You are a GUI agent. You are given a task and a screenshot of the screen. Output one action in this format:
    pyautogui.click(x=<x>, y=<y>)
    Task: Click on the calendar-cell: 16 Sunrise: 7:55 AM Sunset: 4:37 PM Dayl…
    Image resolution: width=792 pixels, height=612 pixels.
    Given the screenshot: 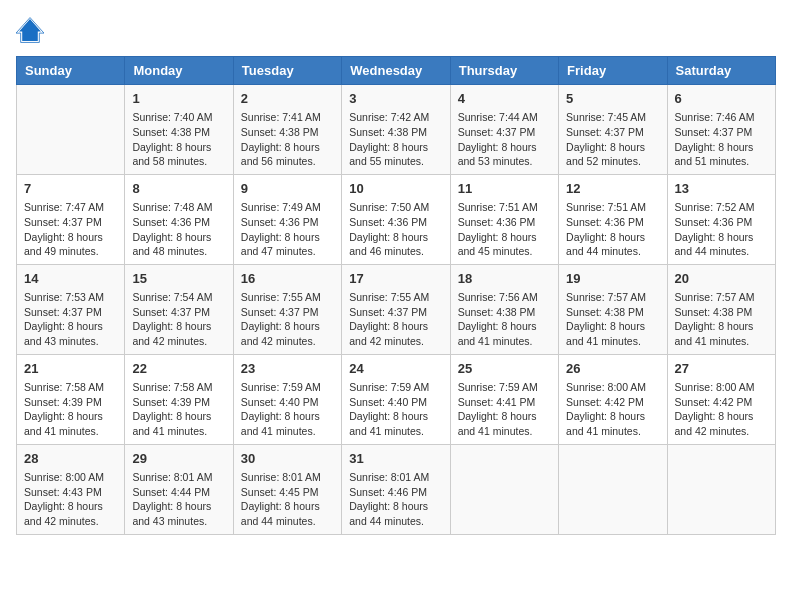 What is the action you would take?
    pyautogui.click(x=287, y=309)
    